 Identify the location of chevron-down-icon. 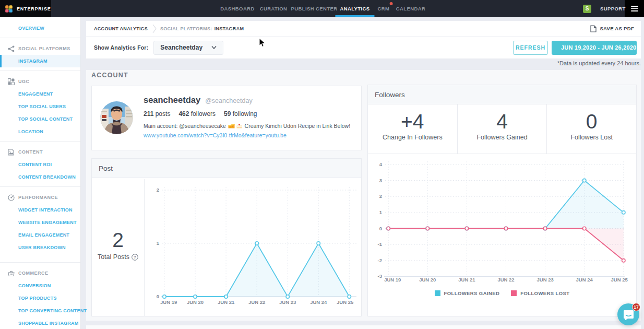
(214, 48).